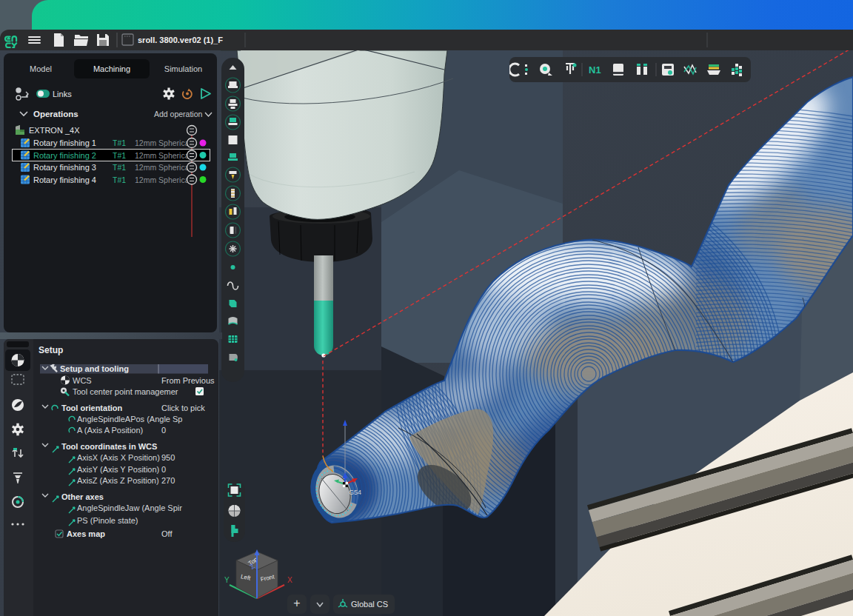 Image resolution: width=853 pixels, height=616 pixels. Describe the element at coordinates (65, 155) in the screenshot. I see `svg-text: Rotary finishing 2` at that location.